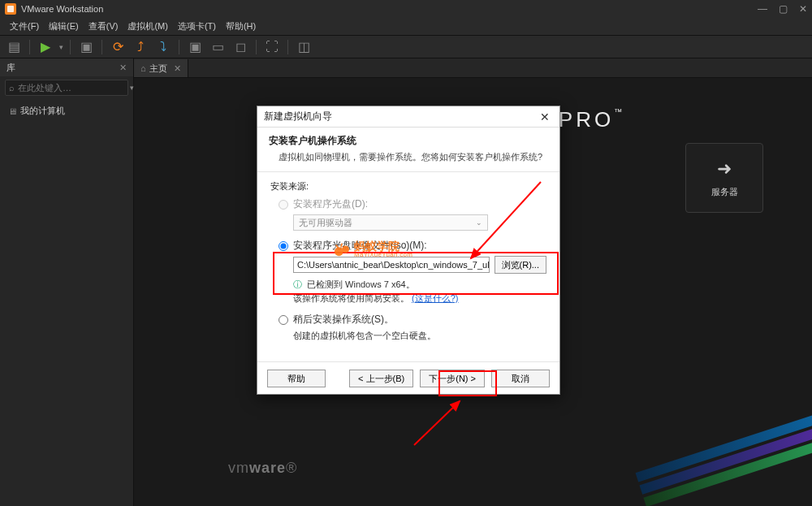 Image resolution: width=812 pixels, height=506 pixels. What do you see at coordinates (408, 187) in the screenshot?
I see `install-source-label: 安装来源:` at bounding box center [408, 187].